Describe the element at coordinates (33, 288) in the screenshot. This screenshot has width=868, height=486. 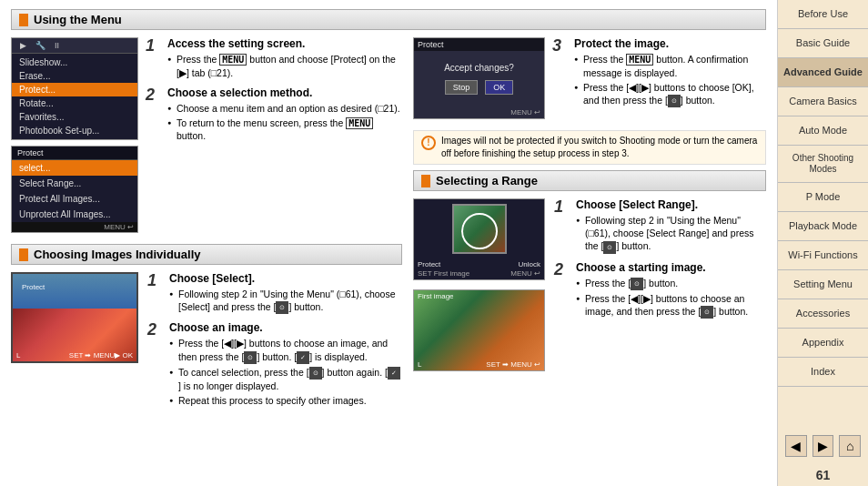
I see `protect-label: Protect` at that location.